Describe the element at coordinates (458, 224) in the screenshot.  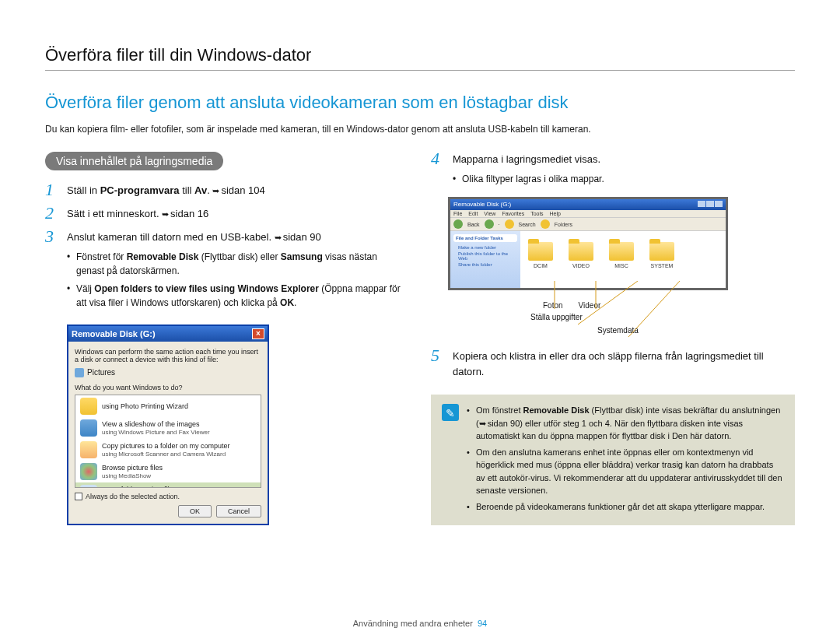
I see `back-icon` at that location.